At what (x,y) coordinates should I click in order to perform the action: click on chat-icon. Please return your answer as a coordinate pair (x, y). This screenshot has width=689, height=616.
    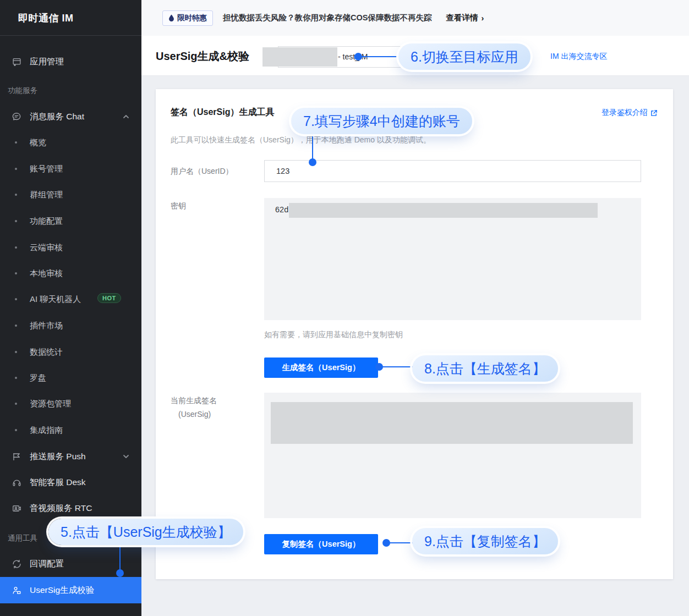
    Looking at the image, I should click on (17, 117).